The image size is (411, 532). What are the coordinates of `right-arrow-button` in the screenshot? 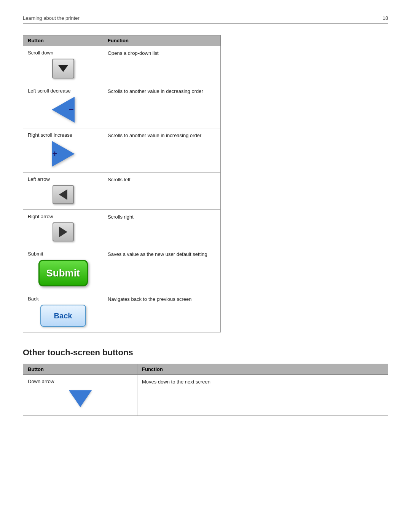 It's located at (63, 232).